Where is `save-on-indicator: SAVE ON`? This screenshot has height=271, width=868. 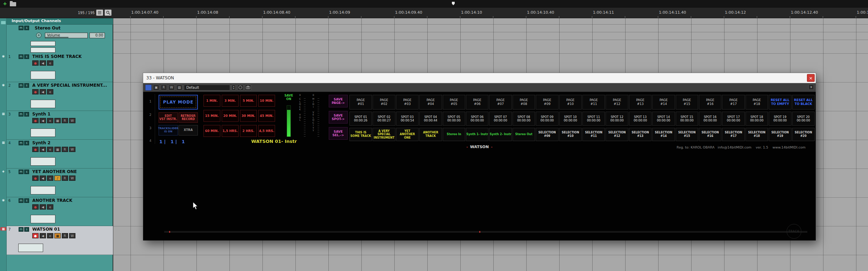
save-on-indicator: SAVE ON is located at coordinates (289, 97).